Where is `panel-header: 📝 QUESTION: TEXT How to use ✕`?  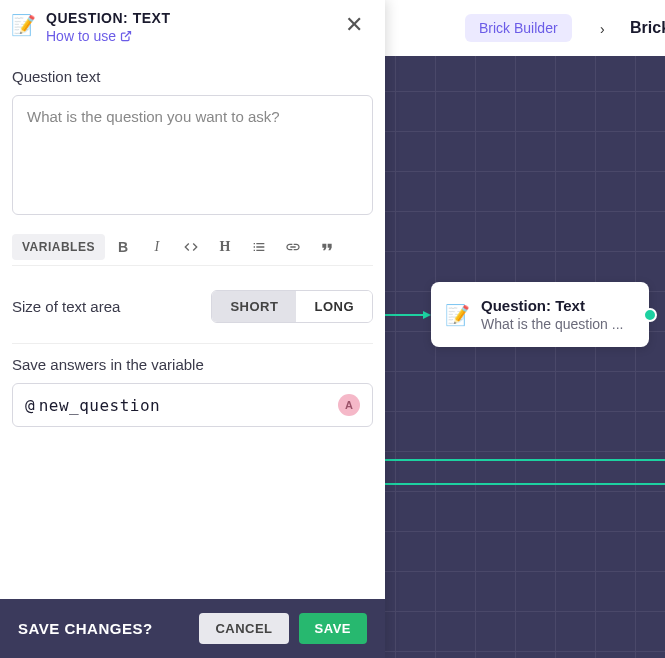
panel-header: 📝 QUESTION: TEXT How to use ✕ is located at coordinates (192, 25).